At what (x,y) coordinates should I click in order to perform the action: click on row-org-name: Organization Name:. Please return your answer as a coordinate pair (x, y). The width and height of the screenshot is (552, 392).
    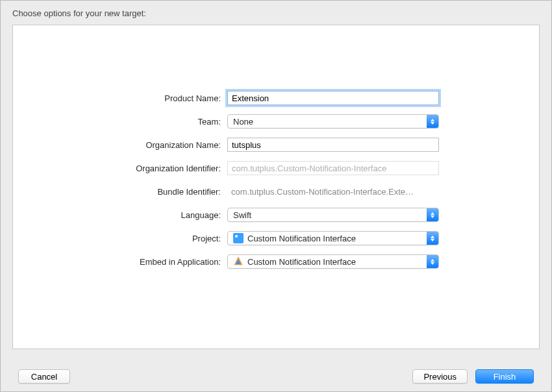
    Looking at the image, I should click on (276, 145).